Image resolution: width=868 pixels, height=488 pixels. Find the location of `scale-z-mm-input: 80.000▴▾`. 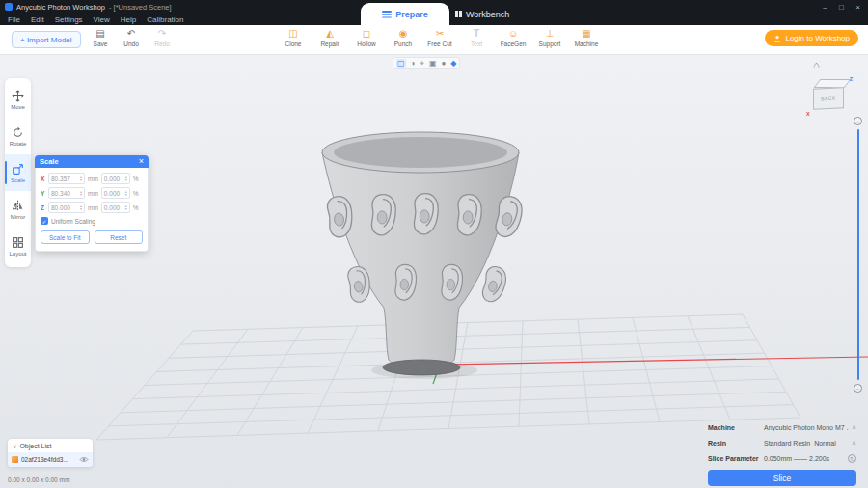

scale-z-mm-input: 80.000▴▾ is located at coordinates (67, 207).